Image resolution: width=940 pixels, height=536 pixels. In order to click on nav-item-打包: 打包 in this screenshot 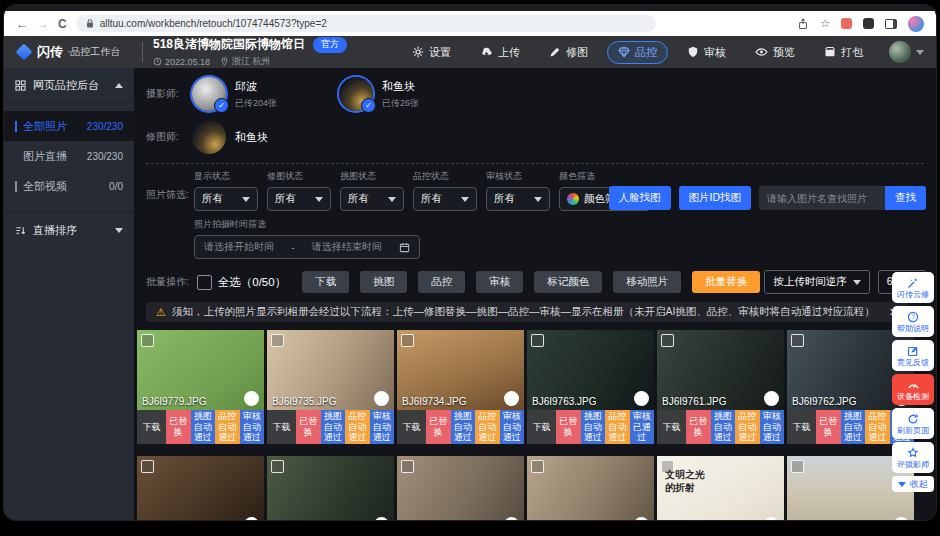, I will do `click(844, 52)`.